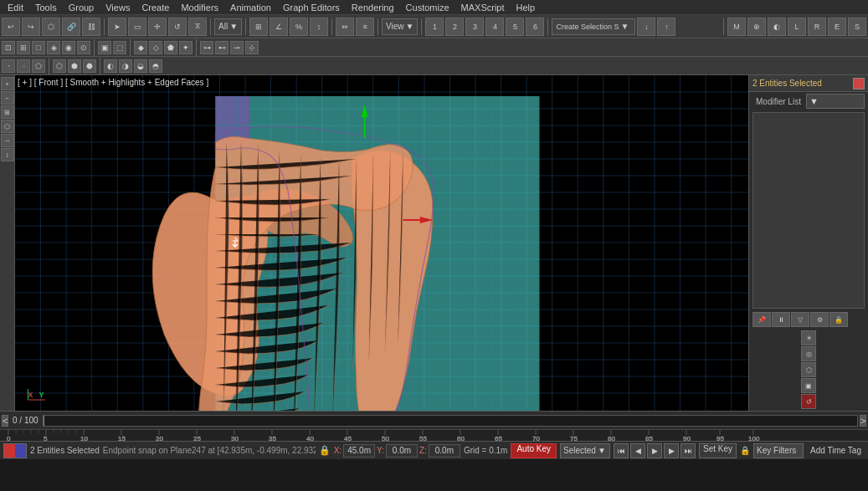 The image size is (868, 491). What do you see at coordinates (534, 451) in the screenshot?
I see `auto-key-btn: Auto Key` at bounding box center [534, 451].